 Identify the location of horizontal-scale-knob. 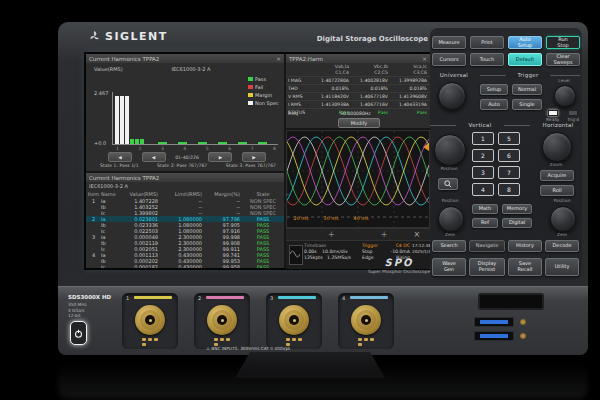
(557, 147).